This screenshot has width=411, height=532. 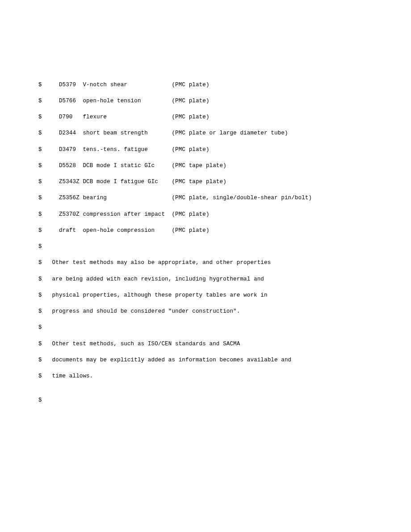 I want to click on doc-line: $ physical properties, although these pr…, so click(x=225, y=295).